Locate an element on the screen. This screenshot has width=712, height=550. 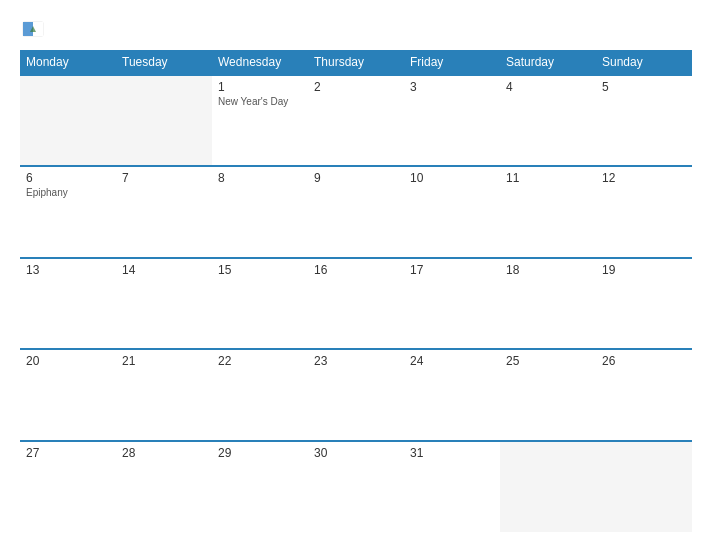
day-number: 30 is located at coordinates (356, 453).